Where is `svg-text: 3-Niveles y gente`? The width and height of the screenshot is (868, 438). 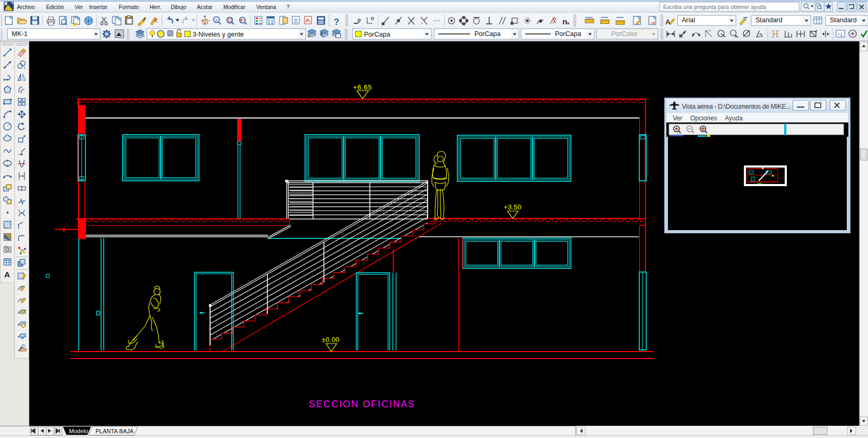
svg-text: 3-Niveles y gente is located at coordinates (219, 34).